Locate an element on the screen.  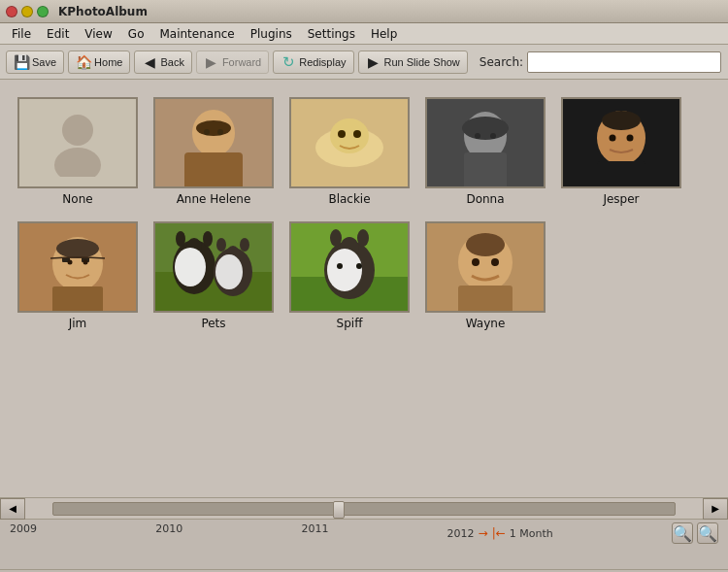
menu-maintenance: Maintenance is located at coordinates (196, 34).